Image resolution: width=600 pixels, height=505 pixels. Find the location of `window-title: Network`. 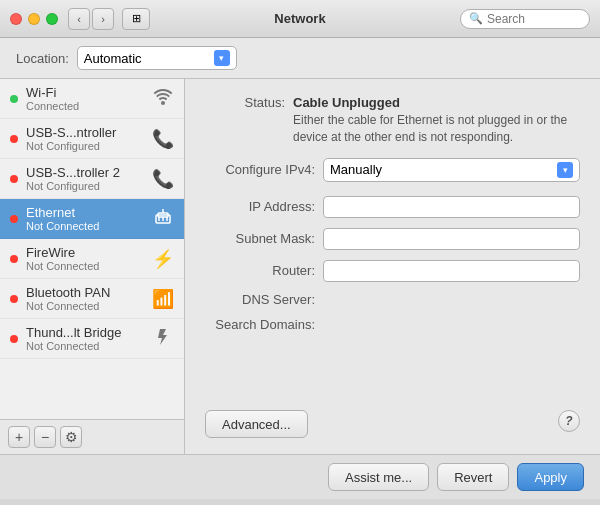

window-title: Network is located at coordinates (300, 18).